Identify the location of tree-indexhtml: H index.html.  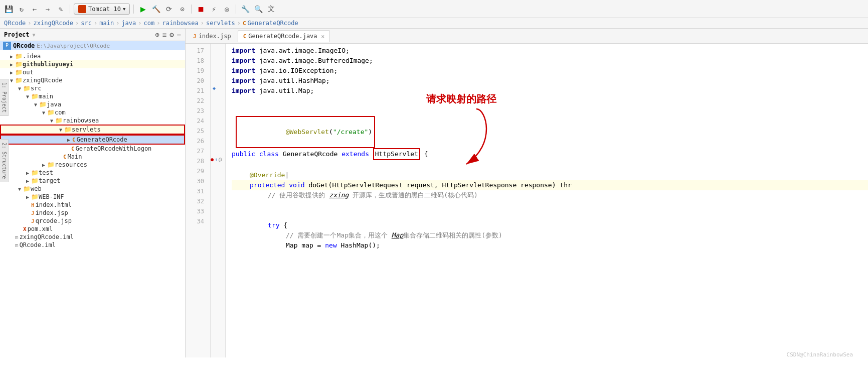
(92, 205).